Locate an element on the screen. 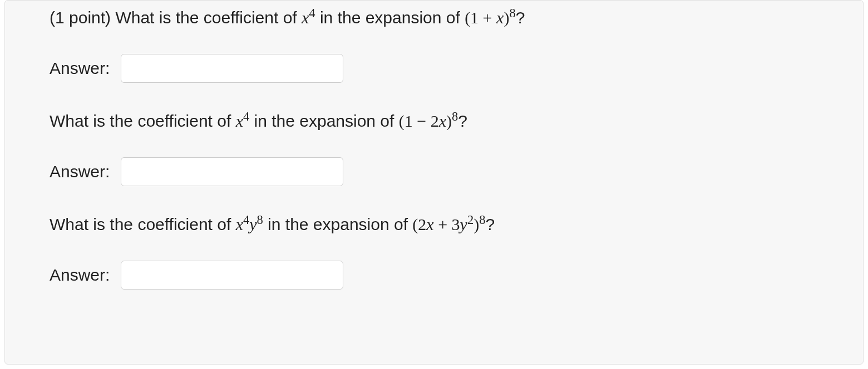 The image size is (868, 369). q3-expr-var2-exp: 2 is located at coordinates (471, 220).